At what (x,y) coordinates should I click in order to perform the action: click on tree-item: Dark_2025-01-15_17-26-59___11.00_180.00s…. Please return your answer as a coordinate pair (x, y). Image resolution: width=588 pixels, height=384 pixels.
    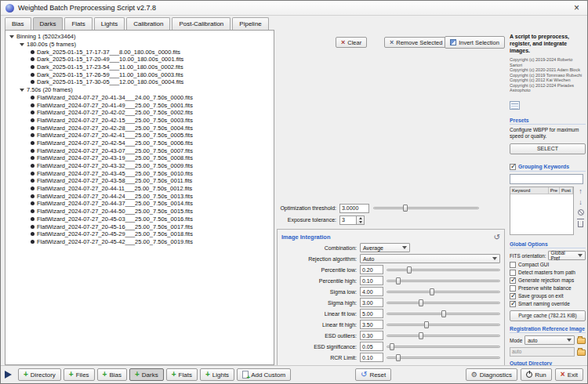
    Looking at the image, I should click on (140, 74).